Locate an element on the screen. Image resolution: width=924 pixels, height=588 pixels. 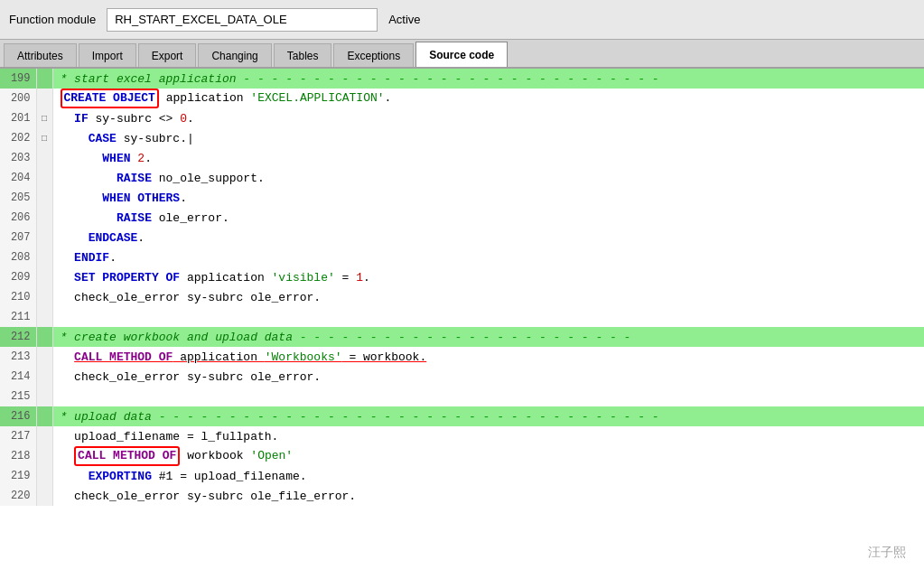
line-number: 209 is located at coordinates (18, 277).